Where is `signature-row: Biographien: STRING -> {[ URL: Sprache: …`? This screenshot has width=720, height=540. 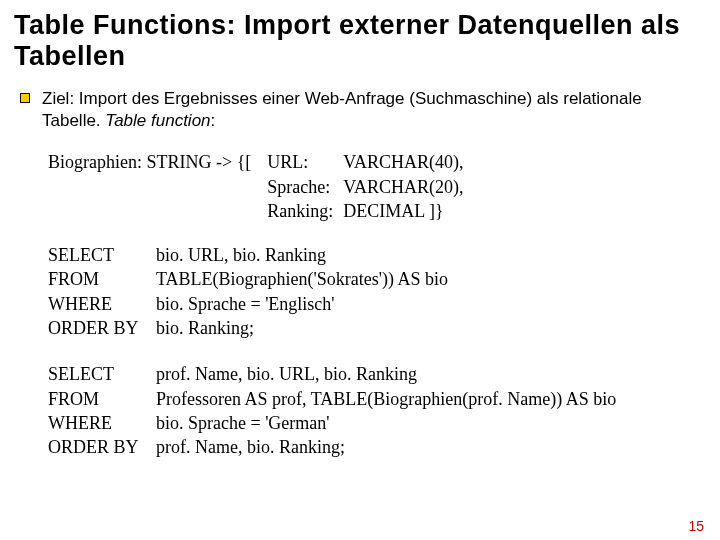
signature-row: Biographien: STRING -> {[ URL: Sprache: … is located at coordinates (375, 186).